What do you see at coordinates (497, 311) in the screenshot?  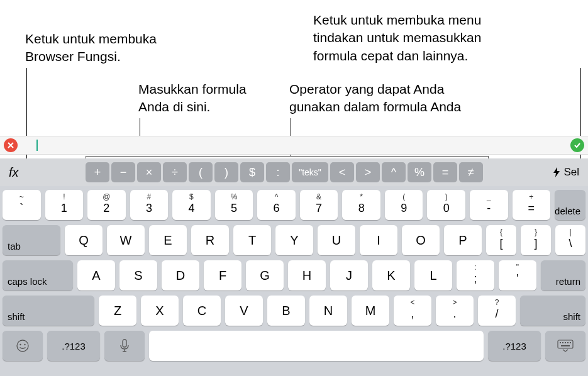 I see `key-slash: ?/` at bounding box center [497, 311].